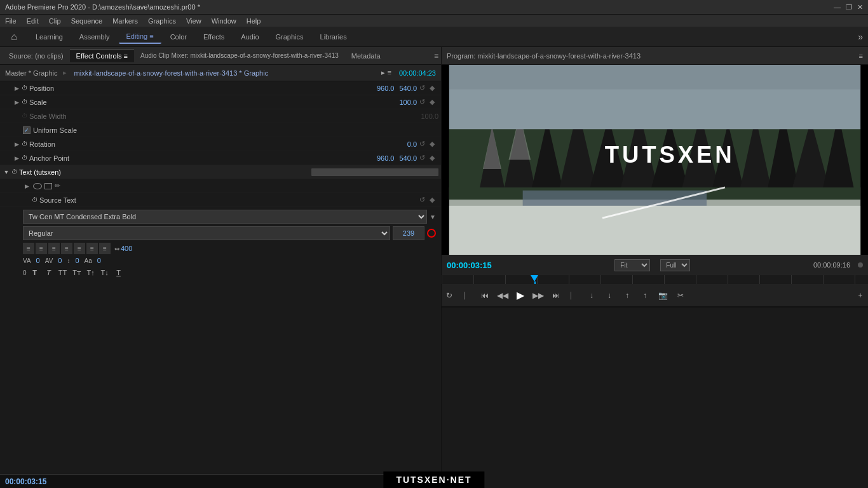 Image resolution: width=868 pixels, height=488 pixels. Describe the element at coordinates (207, 233) in the screenshot. I see `style-selector: Regular` at that location.